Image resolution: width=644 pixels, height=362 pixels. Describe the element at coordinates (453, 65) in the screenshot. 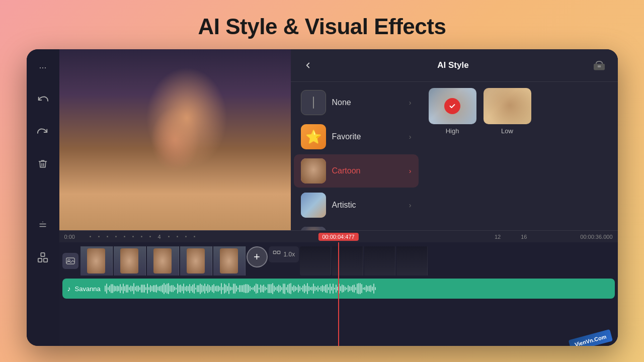

I see `panel-title: AI Style` at that location.